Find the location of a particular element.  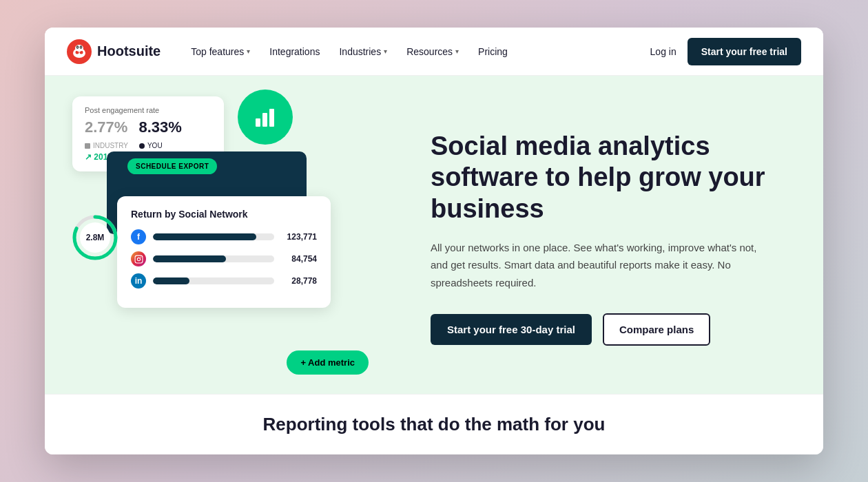

logo-text: Hootsuite is located at coordinates (129, 51).